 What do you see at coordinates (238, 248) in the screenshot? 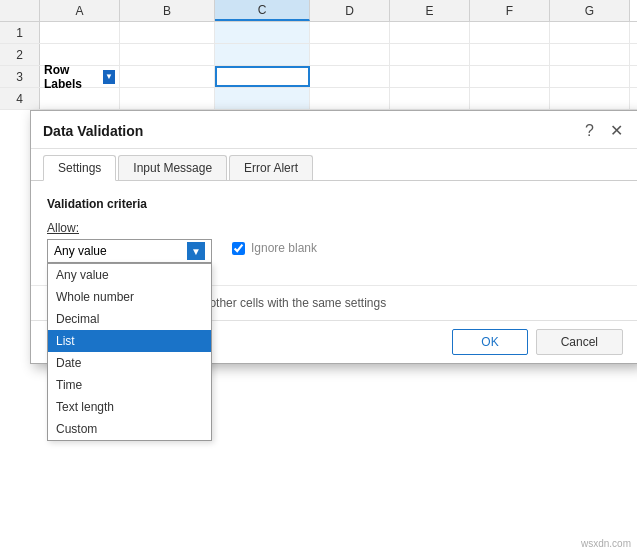
I see `ignore-blank-checkbox` at bounding box center [238, 248].